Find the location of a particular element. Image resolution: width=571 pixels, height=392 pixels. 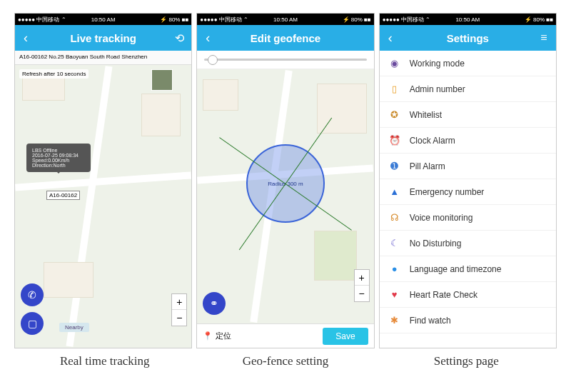

settings-row-5: ▲Emergency number is located at coordinates (468, 192).